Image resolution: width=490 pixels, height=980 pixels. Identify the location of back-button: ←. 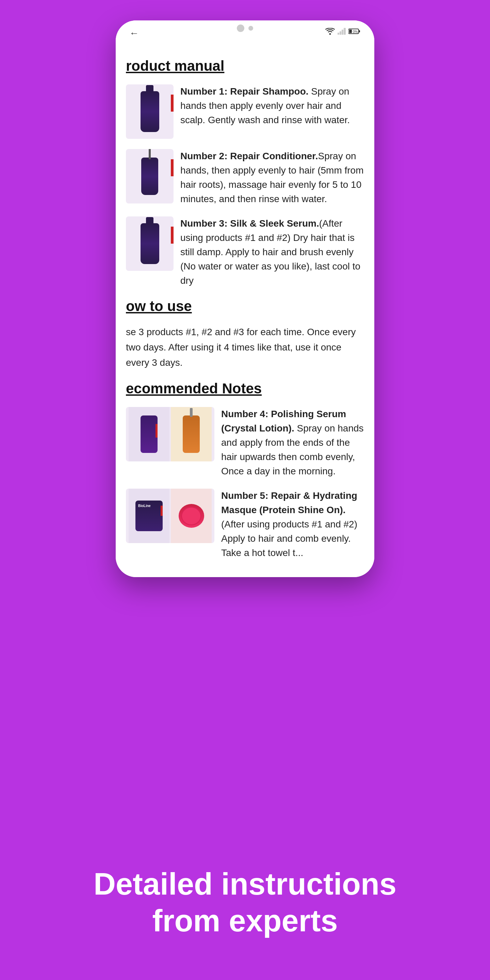
(134, 33).